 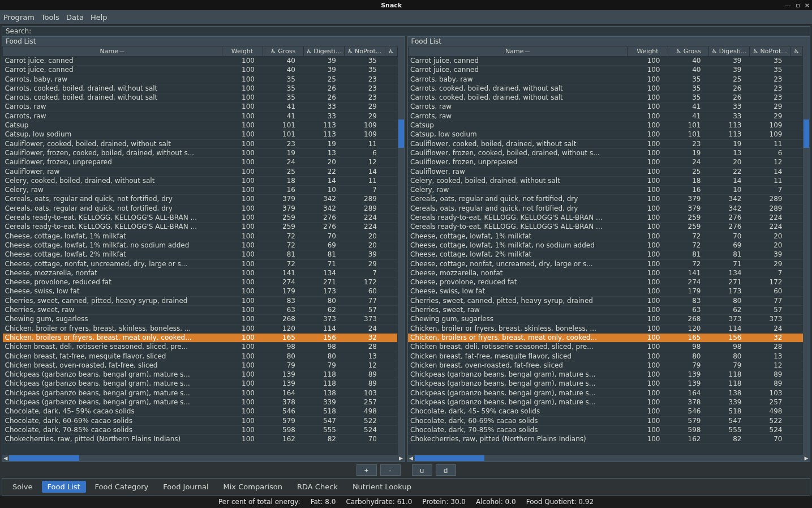 What do you see at coordinates (411, 458) in the screenshot?
I see `scroll-left-arrow-icon: ◀` at bounding box center [411, 458].